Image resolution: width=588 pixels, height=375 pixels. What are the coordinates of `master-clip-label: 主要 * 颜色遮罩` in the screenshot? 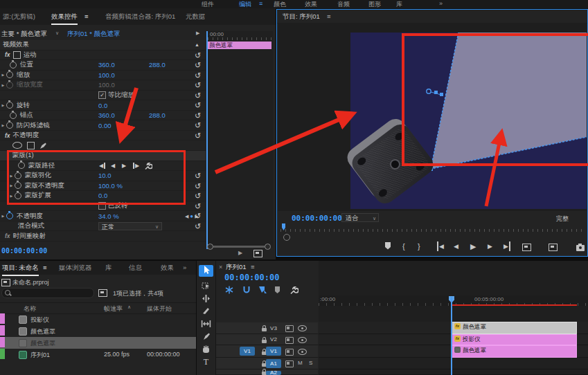 It's located at (24, 35).